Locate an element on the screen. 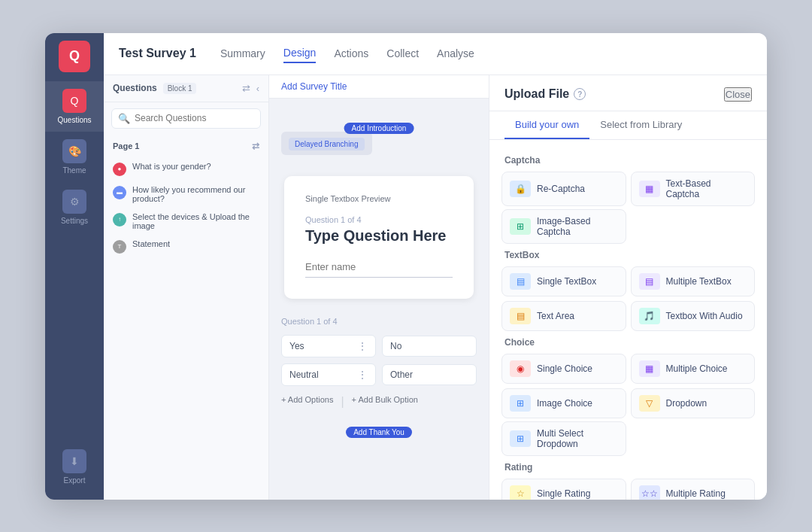 The image size is (812, 532). grid-item-multiple-choice: ▦ Multiple Choice is located at coordinates (693, 369).